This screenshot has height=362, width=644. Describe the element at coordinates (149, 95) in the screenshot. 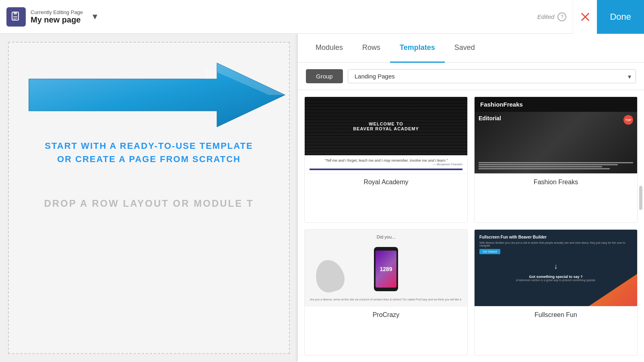

I see `big-arrow` at that location.